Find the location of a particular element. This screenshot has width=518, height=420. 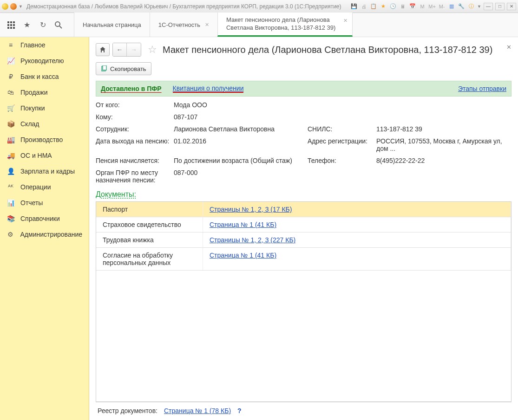

sidebar-item-warehouse: 📦Склад is located at coordinates (45, 124).